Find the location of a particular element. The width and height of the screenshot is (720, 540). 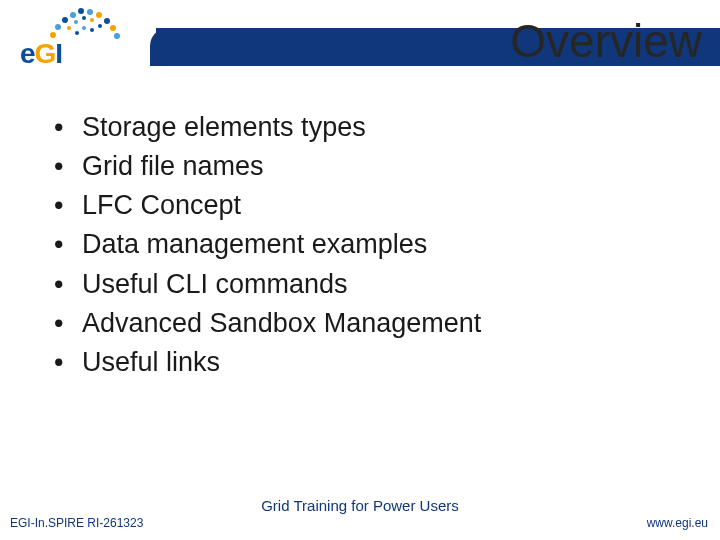

list-item: Advanced Sandbox Management is located at coordinates (364, 324).